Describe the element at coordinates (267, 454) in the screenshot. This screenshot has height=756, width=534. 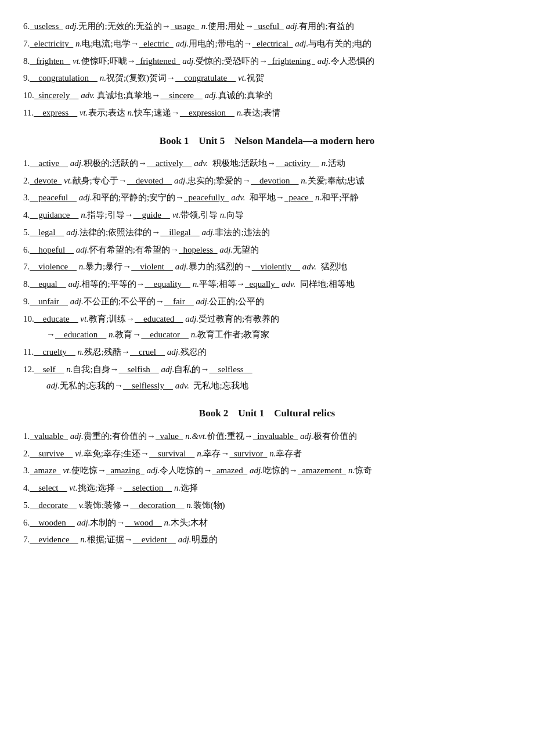
I see `entry-b2u1-2-survive: 2. survive vi.幸免;幸存;生还→ survival n.幸存→ s…` at that location.